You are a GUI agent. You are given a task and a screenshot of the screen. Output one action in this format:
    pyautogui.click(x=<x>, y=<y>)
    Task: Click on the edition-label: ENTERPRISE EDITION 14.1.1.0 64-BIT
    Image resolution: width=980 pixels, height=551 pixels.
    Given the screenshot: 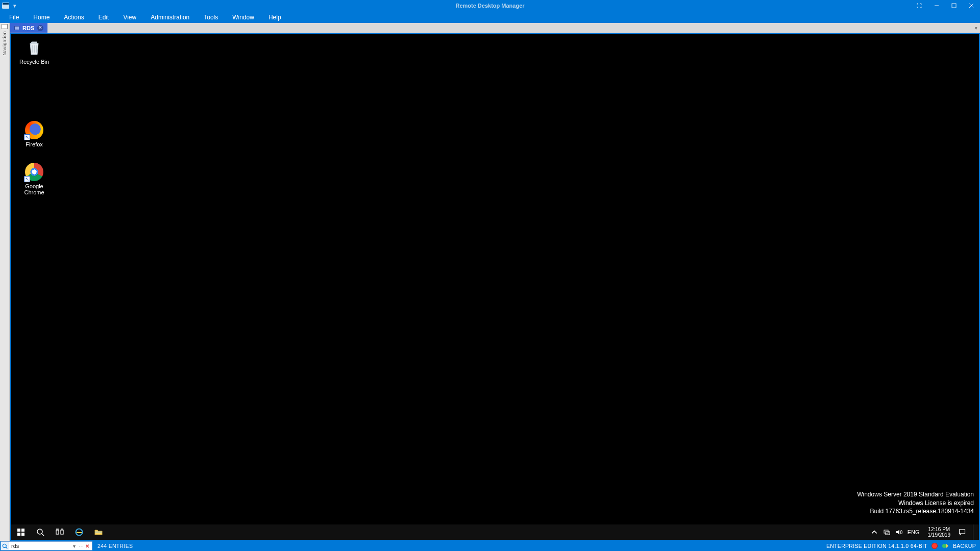 What is the action you would take?
    pyautogui.click(x=877, y=546)
    